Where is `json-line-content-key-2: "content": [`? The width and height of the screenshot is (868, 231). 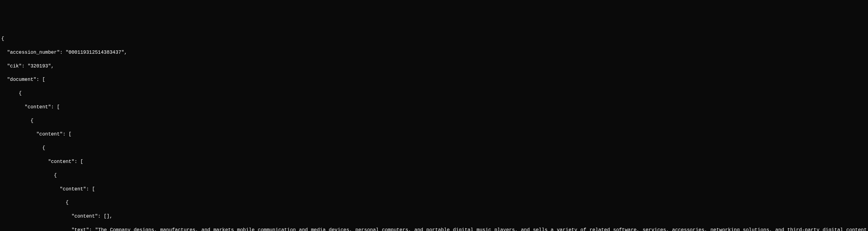
json-line-content-key-2: "content": [ is located at coordinates (434, 134).